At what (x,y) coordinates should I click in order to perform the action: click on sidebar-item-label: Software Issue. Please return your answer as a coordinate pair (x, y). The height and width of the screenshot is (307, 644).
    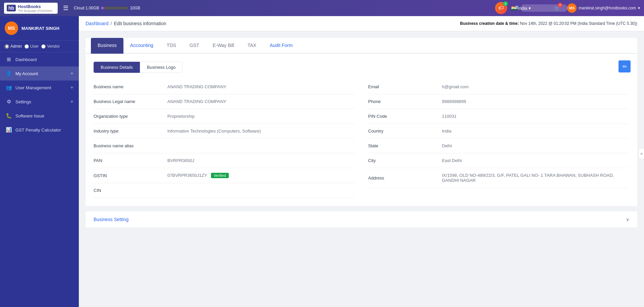
    Looking at the image, I should click on (30, 116).